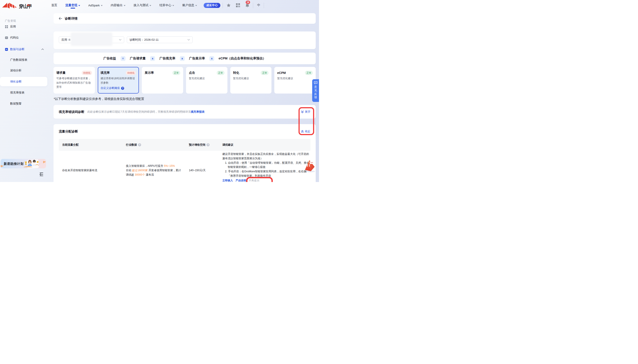  Describe the element at coordinates (7, 27) in the screenshot. I see `apps-grid-icon` at that location.